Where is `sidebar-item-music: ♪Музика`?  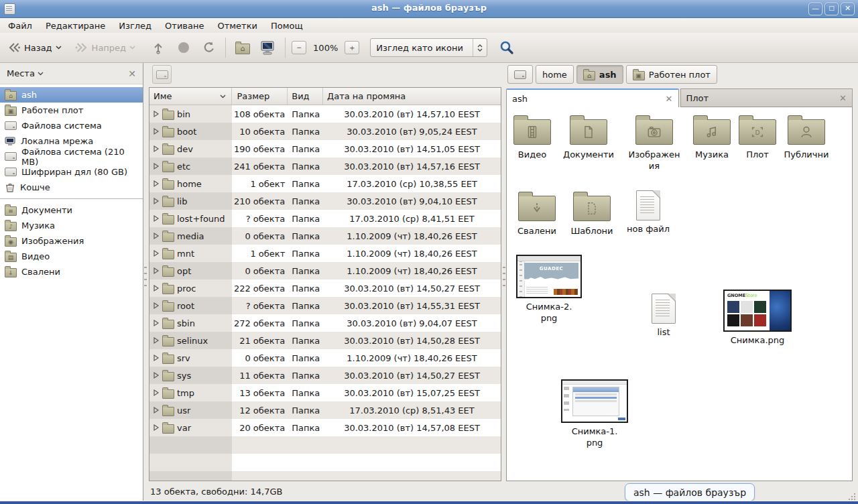
sidebar-item-music: ♪Музика is located at coordinates (71, 225).